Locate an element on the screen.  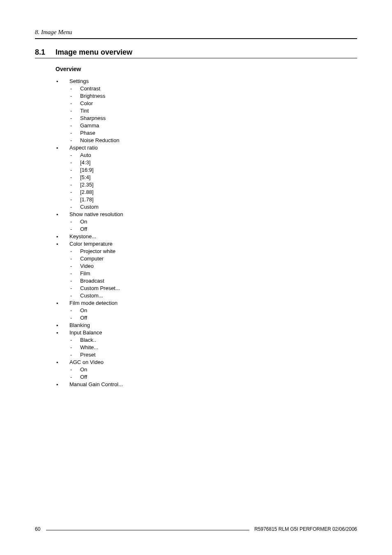
sub-list-item: -Brightness is located at coordinates (213, 96).